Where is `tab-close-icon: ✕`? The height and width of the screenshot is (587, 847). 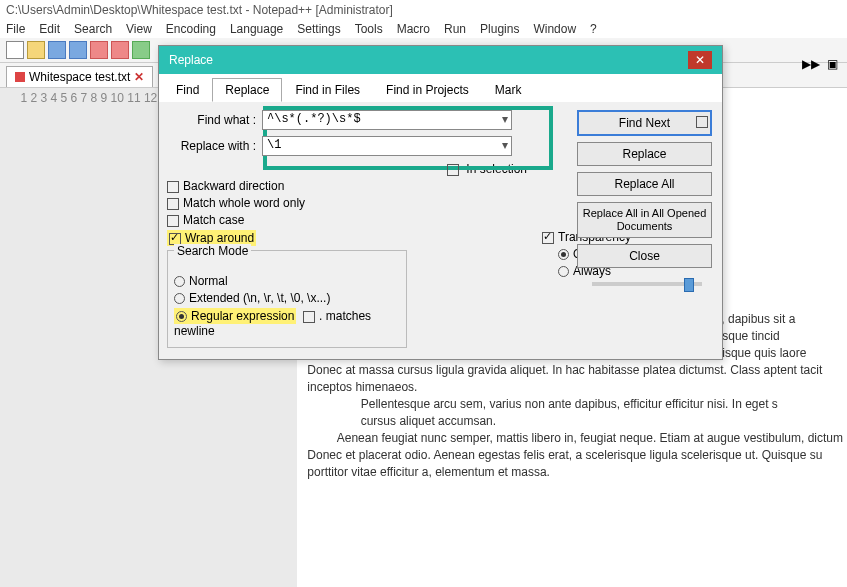 tab-close-icon: ✕ is located at coordinates (139, 77).